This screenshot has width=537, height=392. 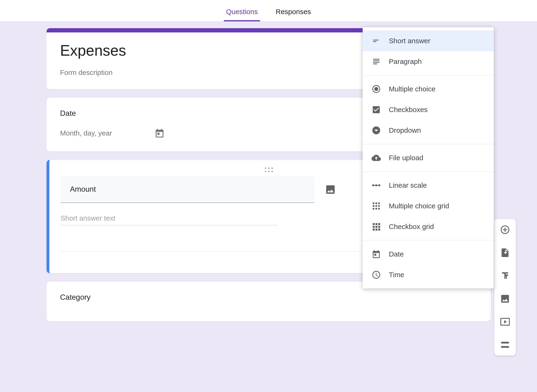 What do you see at coordinates (505, 345) in the screenshot?
I see `add-section-icon` at bounding box center [505, 345].